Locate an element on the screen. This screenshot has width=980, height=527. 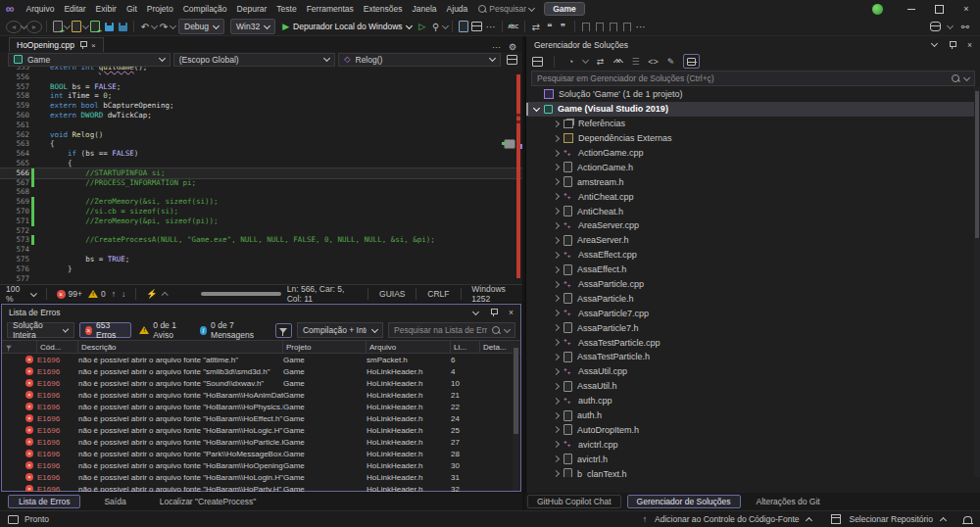
messages-filter-button: i0 de 7 Mensagens is located at coordinates (233, 330).